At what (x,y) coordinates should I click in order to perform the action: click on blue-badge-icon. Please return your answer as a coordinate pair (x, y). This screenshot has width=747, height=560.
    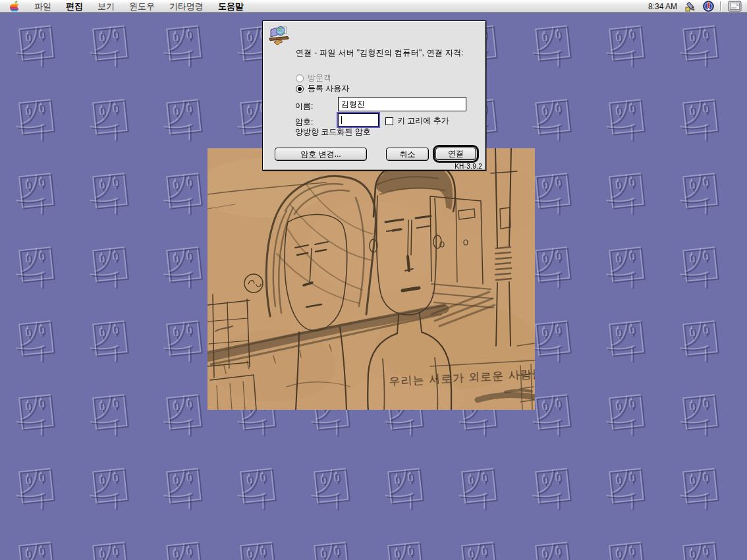
    Looking at the image, I should click on (709, 7).